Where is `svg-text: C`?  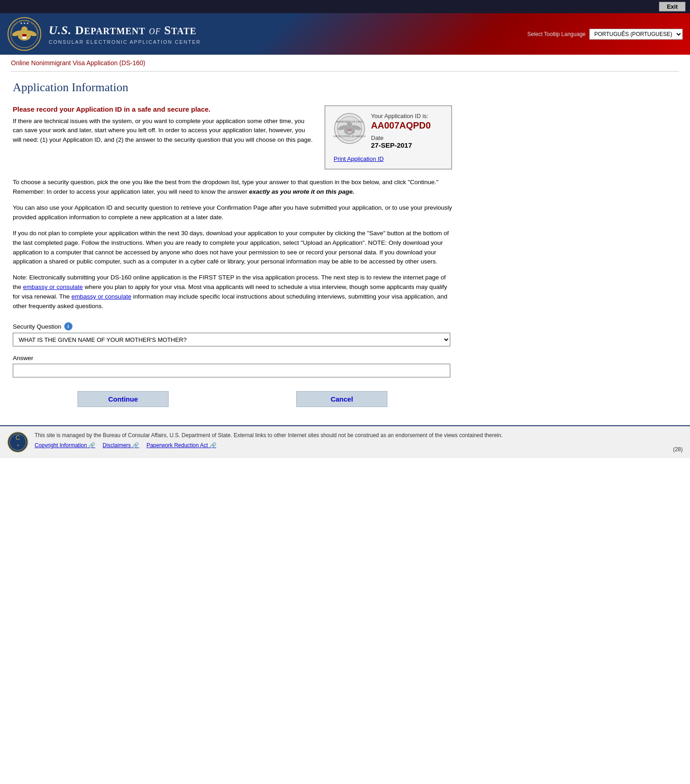
svg-text: C is located at coordinates (18, 438).